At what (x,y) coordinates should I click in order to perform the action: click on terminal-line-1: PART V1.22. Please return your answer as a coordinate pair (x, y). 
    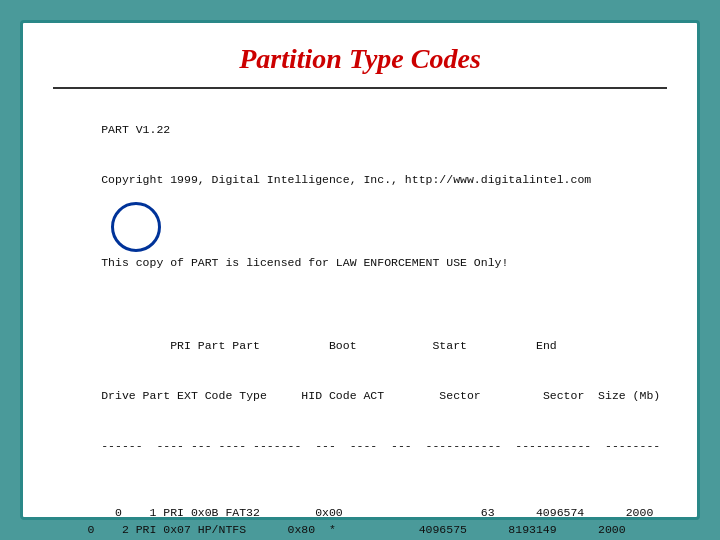
    Looking at the image, I should click on (136, 130).